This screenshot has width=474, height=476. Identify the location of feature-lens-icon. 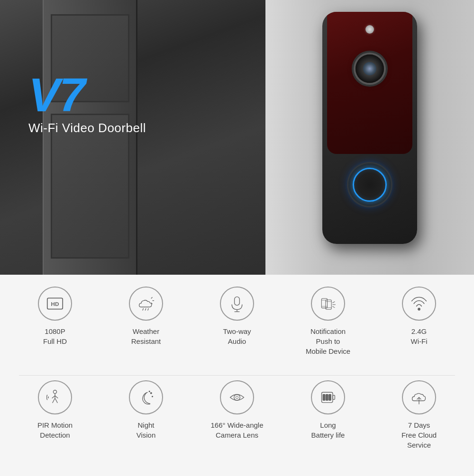
(237, 397).